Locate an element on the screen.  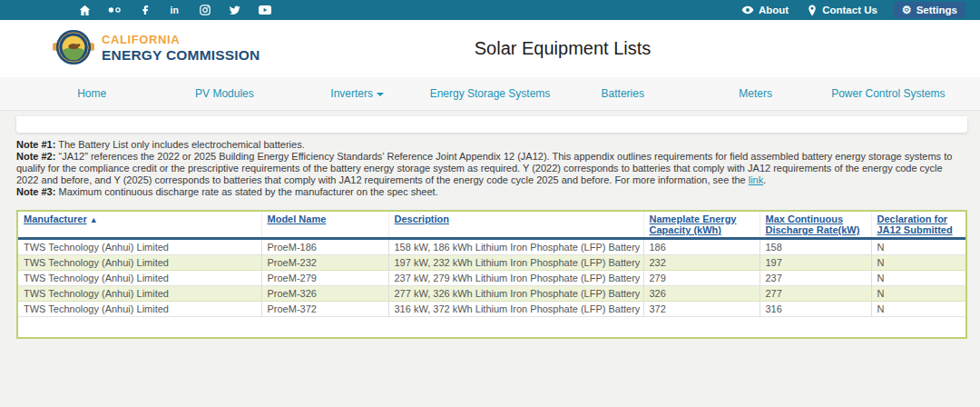
contact-us-label: Contact Us is located at coordinates (849, 10).